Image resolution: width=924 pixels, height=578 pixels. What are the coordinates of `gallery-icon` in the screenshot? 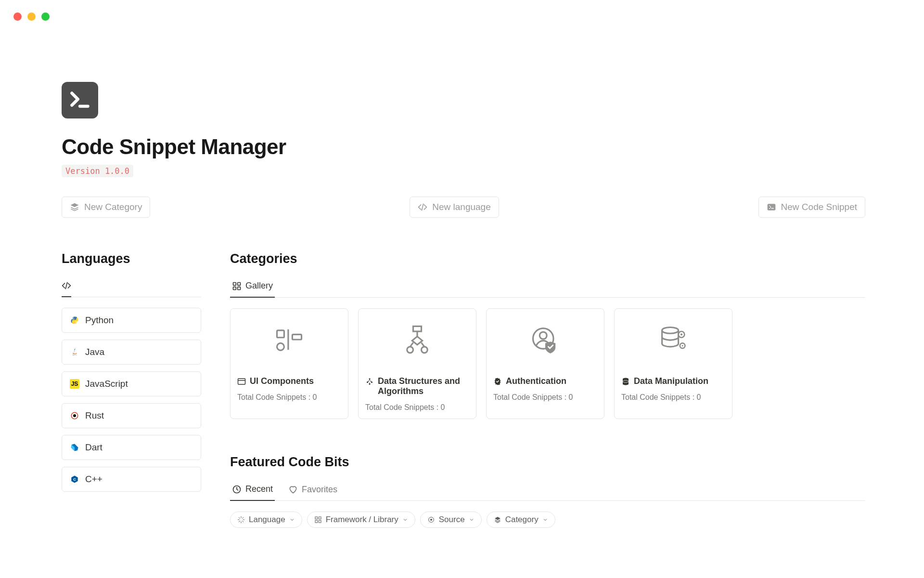 It's located at (237, 286).